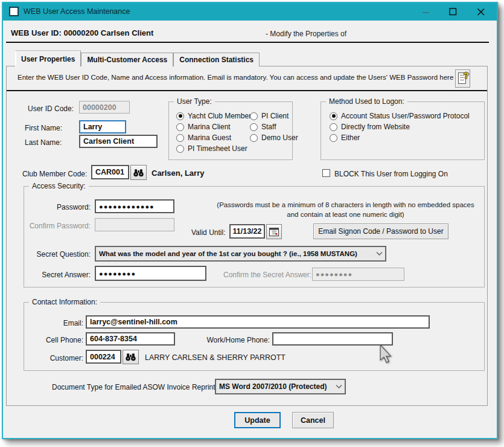 The width and height of the screenshot is (504, 447). I want to click on user-id-code-label: User ID Code:, so click(51, 109).